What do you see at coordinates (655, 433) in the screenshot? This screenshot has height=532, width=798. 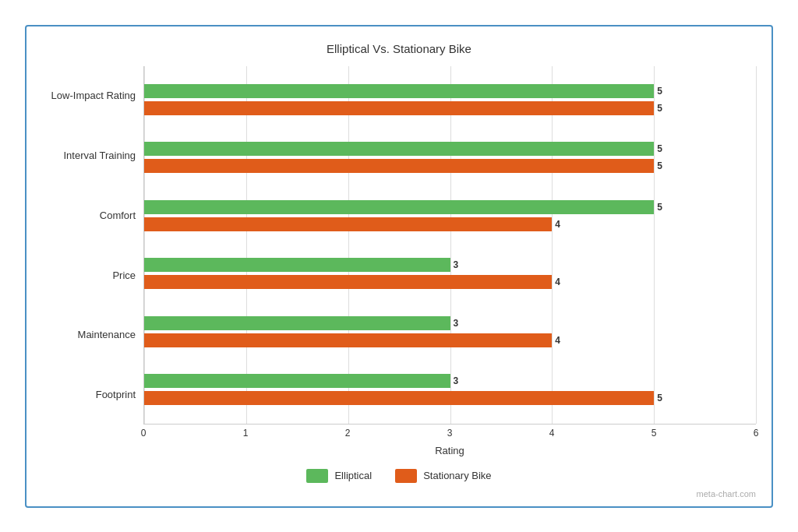 I see `x-tick-label: 5` at bounding box center [655, 433].